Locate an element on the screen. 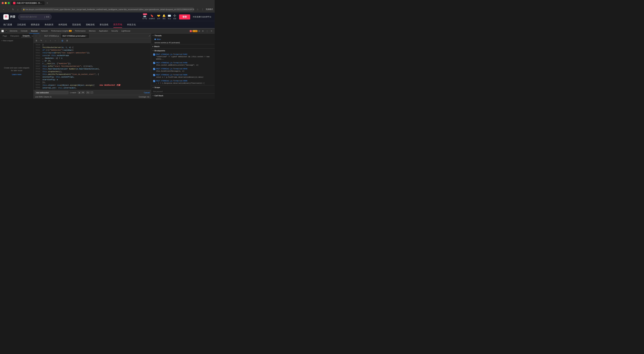 Image resolution: width=644 pixels, height=354 pixels. pause-on-exception-button: ⏸ is located at coordinates (67, 41).